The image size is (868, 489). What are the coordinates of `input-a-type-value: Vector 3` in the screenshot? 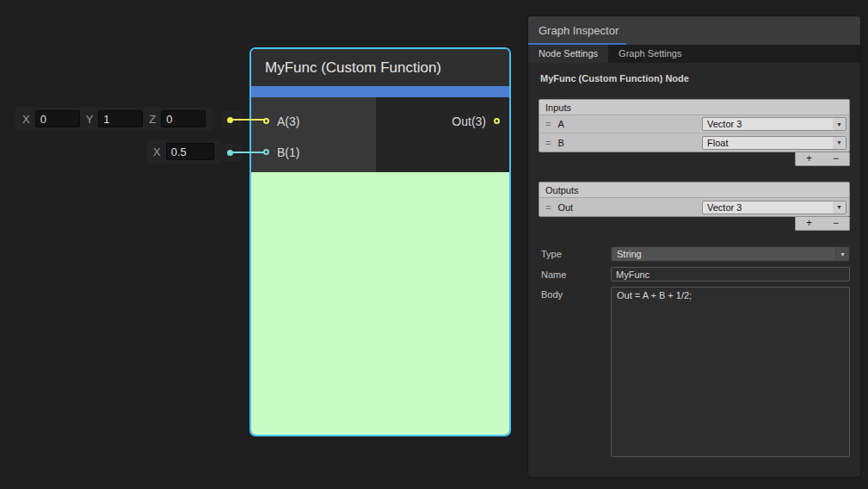 It's located at (724, 124).